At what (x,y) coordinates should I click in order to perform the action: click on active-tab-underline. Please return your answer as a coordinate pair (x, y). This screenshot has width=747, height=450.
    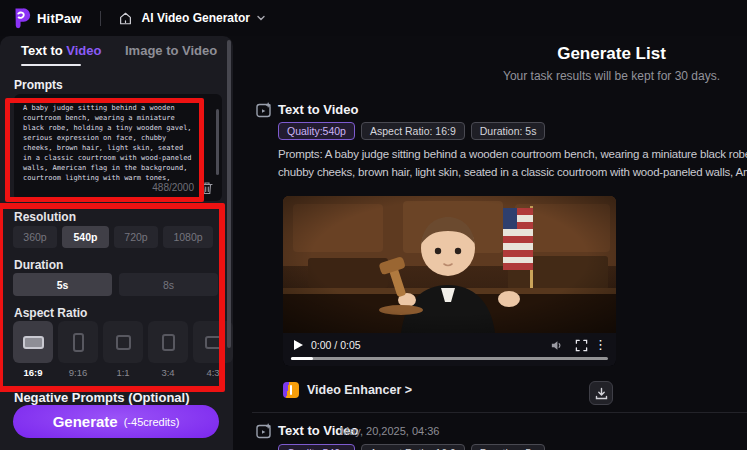
    Looking at the image, I should click on (51, 65).